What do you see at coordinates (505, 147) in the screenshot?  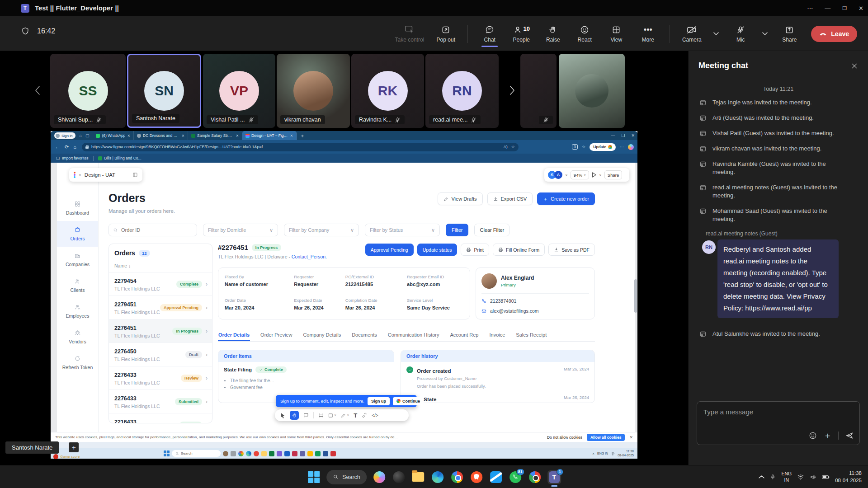 I see `read-aloud-icon: A)` at bounding box center [505, 147].